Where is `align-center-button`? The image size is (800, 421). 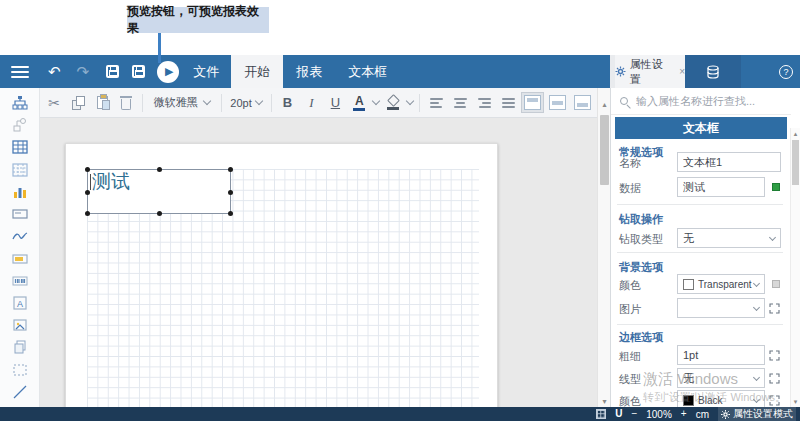
align-center-button is located at coordinates (460, 103).